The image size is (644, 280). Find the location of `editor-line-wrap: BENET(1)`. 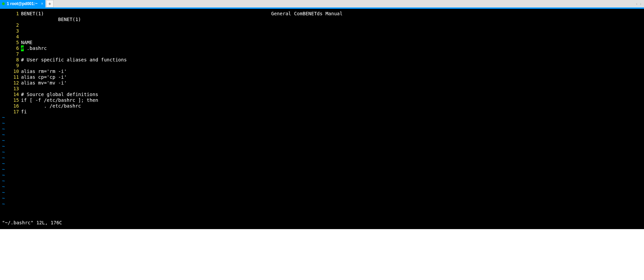

editor-line-wrap: BENET(1) is located at coordinates (322, 20).